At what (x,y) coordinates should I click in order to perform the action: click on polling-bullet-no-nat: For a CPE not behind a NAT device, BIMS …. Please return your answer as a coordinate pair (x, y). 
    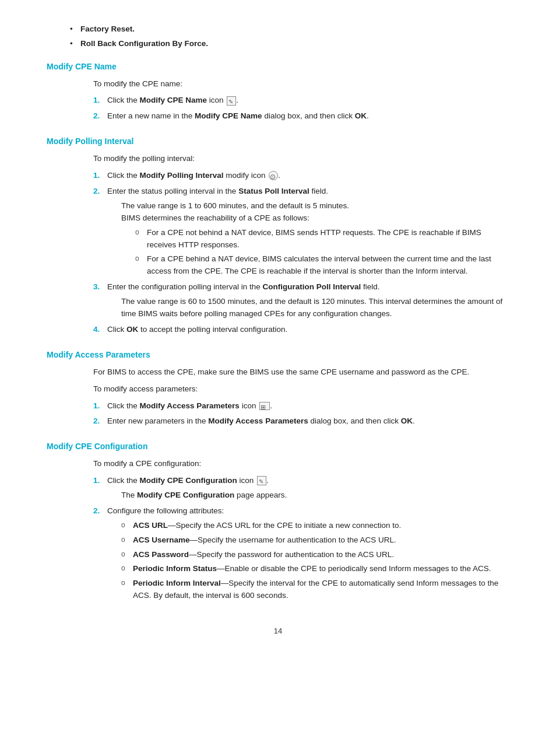
    Looking at the image, I should click on (322, 239).